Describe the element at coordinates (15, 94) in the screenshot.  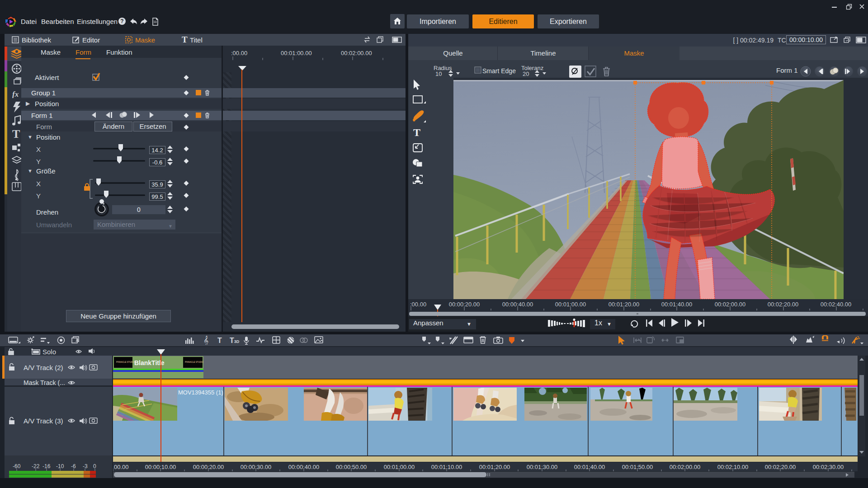
I see `svg-text: fx` at that location.